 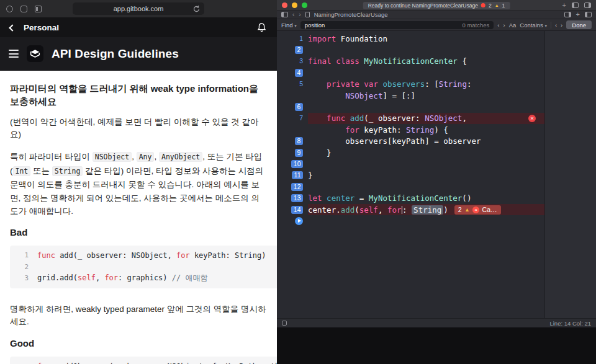 What do you see at coordinates (299, 15) in the screenshot?
I see `forward-chevron-icon: ›` at bounding box center [299, 15].